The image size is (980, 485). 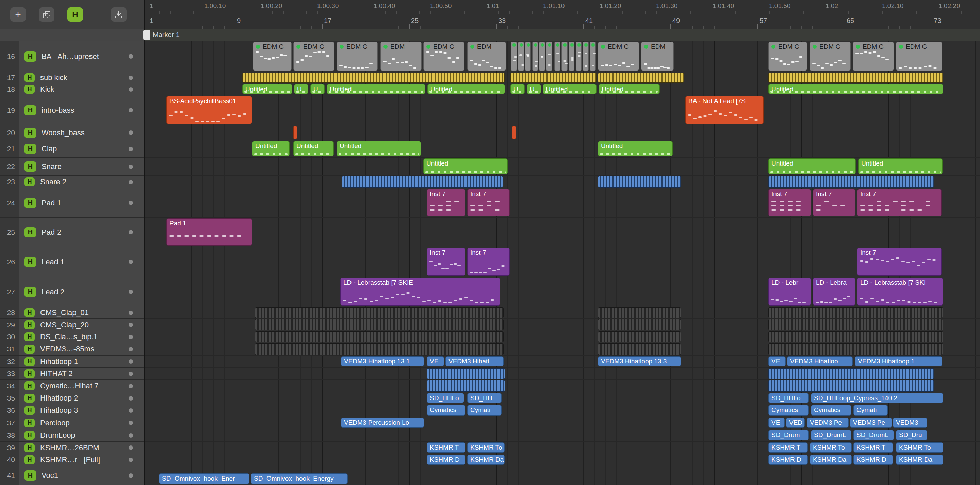 I want to click on midi-region-purple: Pad 1, so click(x=209, y=232).